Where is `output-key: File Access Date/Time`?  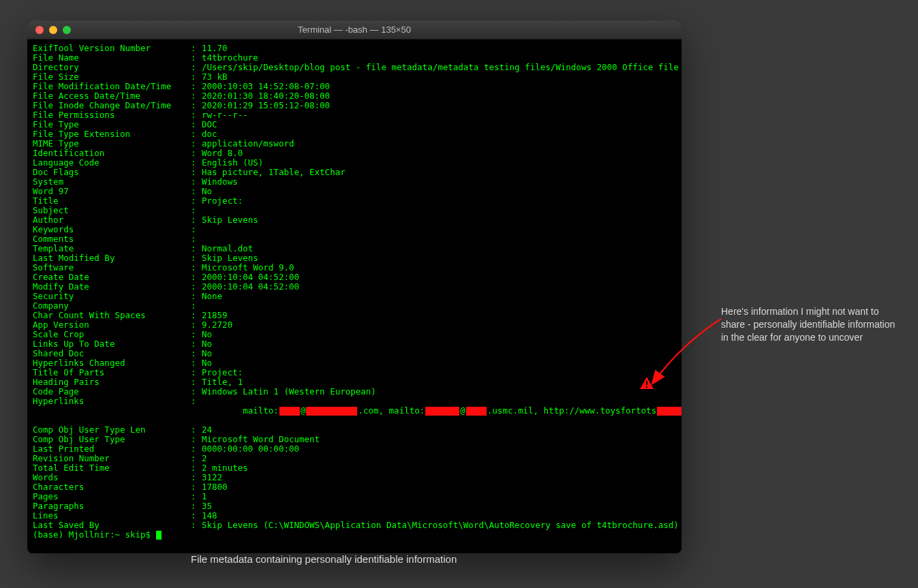 output-key: File Access Date/Time is located at coordinates (112, 96).